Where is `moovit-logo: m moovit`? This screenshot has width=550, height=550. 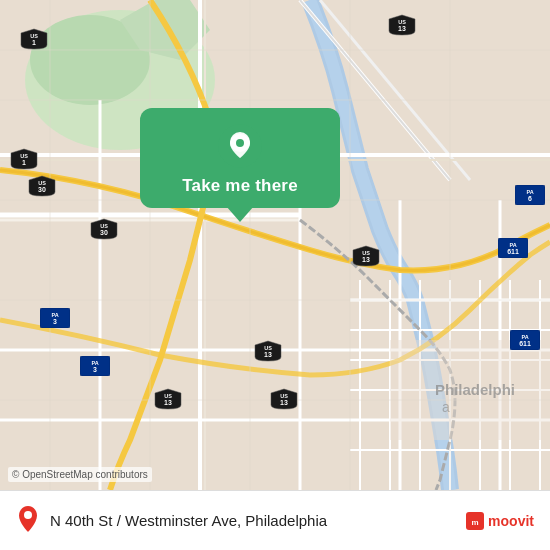 moovit-logo: m moovit is located at coordinates (500, 521).